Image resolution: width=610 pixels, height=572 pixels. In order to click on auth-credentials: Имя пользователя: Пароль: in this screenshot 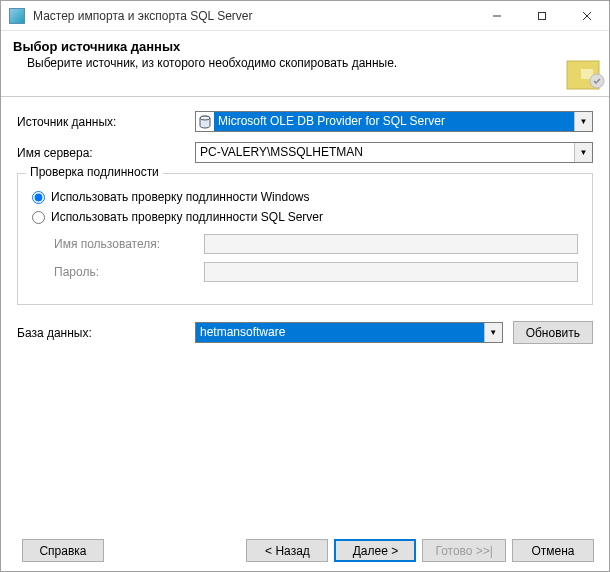, I will do `click(316, 258)`.